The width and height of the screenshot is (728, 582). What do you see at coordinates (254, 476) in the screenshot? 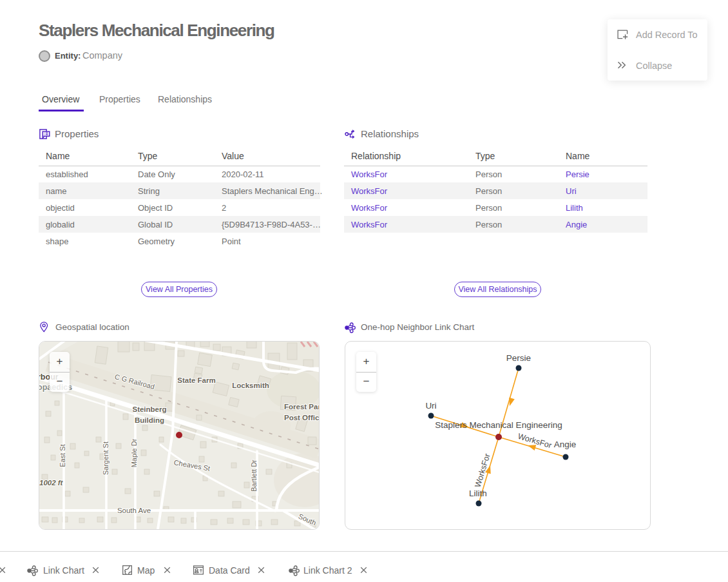
I see `svg-text: Bartlett Dr` at bounding box center [254, 476].